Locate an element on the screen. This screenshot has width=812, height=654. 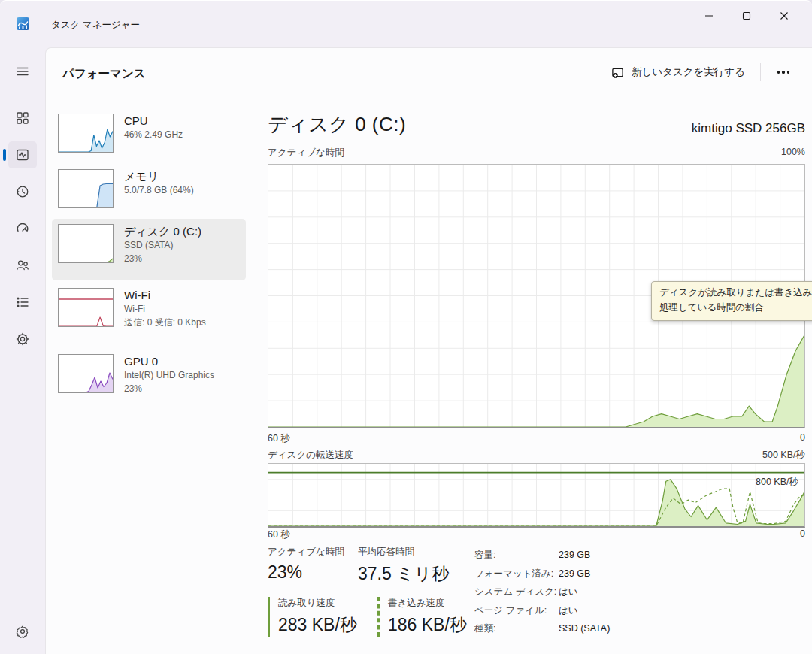
cpu-sparkline is located at coordinates (86, 133).